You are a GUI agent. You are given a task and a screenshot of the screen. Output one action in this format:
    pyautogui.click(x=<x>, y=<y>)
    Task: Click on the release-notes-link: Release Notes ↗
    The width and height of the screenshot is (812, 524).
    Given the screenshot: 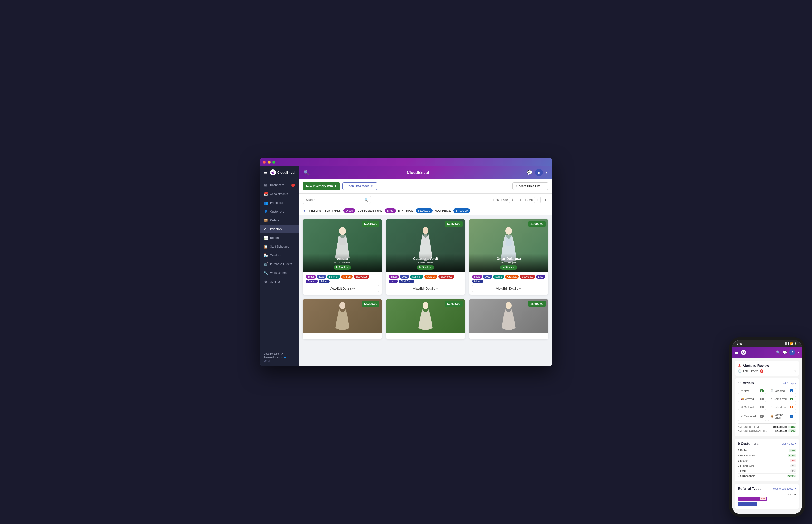 What is the action you would take?
    pyautogui.click(x=279, y=357)
    